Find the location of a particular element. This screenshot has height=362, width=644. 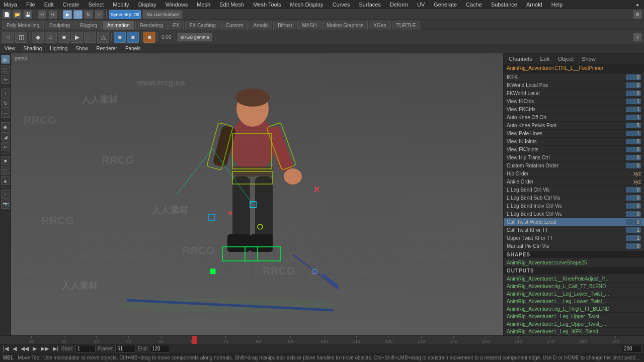

help-btn: ? is located at coordinates (637, 37).